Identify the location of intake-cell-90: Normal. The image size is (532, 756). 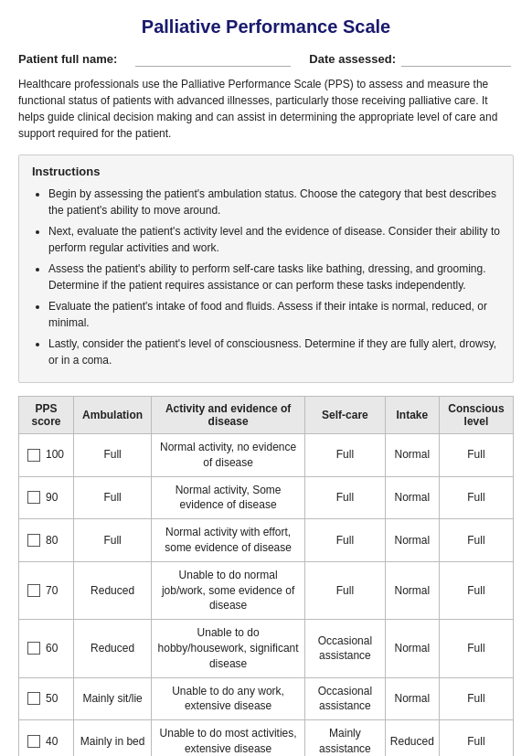
(411, 497).